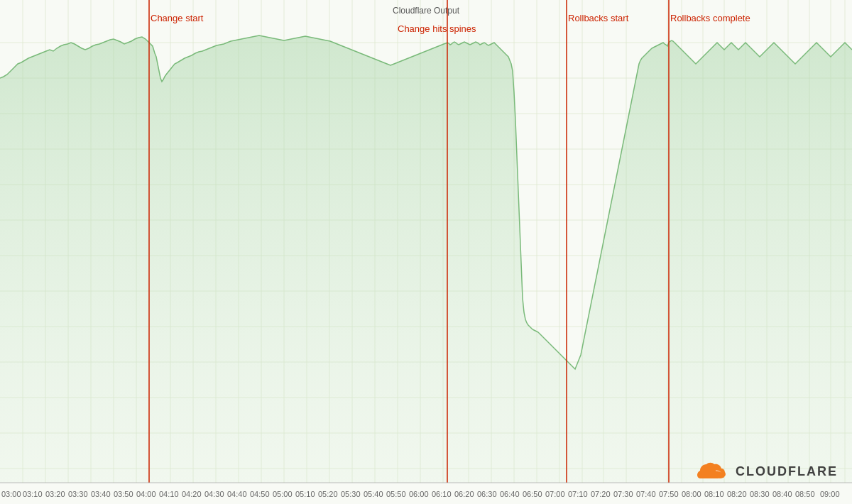 The image size is (852, 504). I want to click on x-label-0450: 04:50, so click(260, 494).